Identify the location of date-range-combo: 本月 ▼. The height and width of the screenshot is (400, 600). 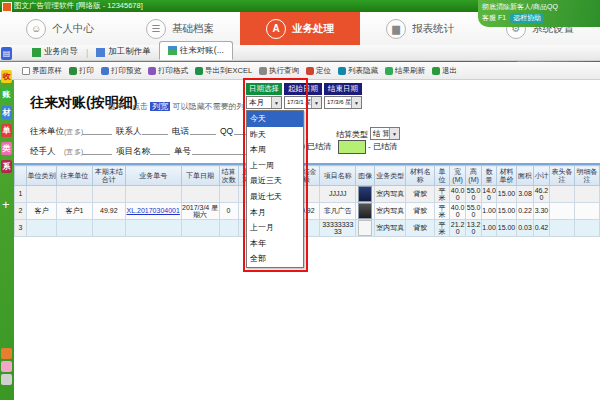
(264, 102).